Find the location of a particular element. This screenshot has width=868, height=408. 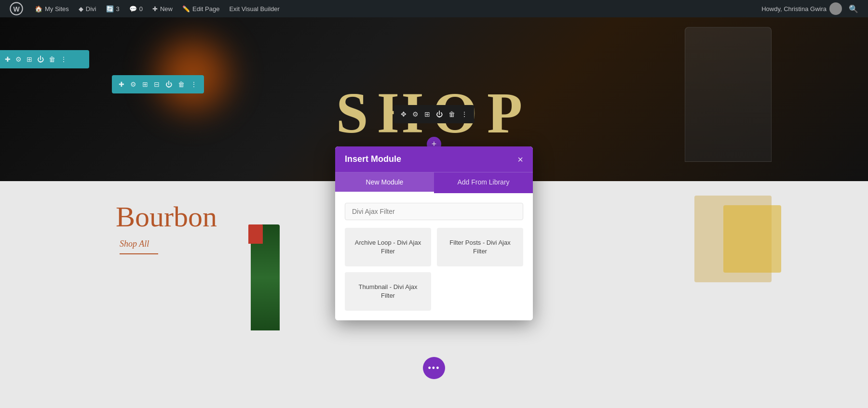

modal-tabs: New Module Add From Library is located at coordinates (434, 183).